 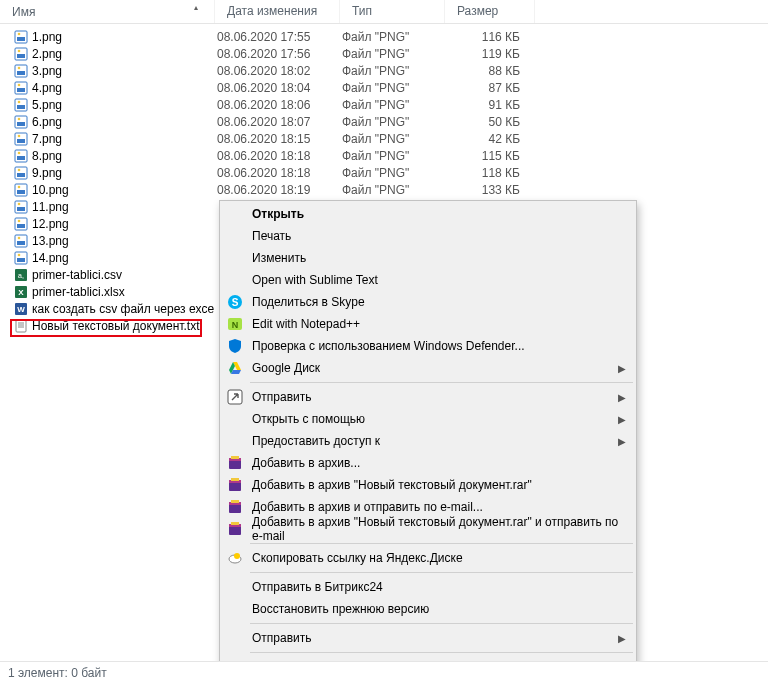 What do you see at coordinates (428, 346) in the screenshot?
I see `menu-item: Проверка с использованием Windows Defend…` at bounding box center [428, 346].